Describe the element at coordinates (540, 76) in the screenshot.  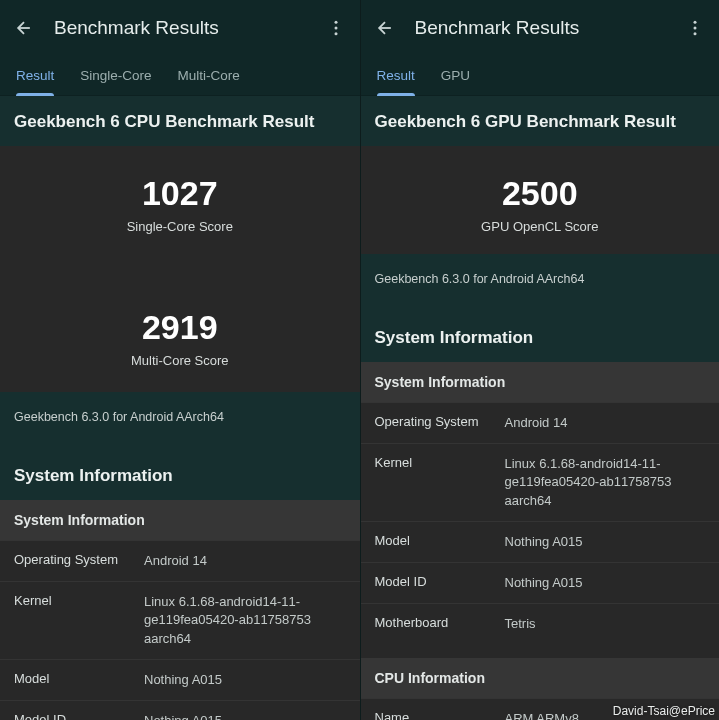
I see `tabs: Result GPU` at that location.